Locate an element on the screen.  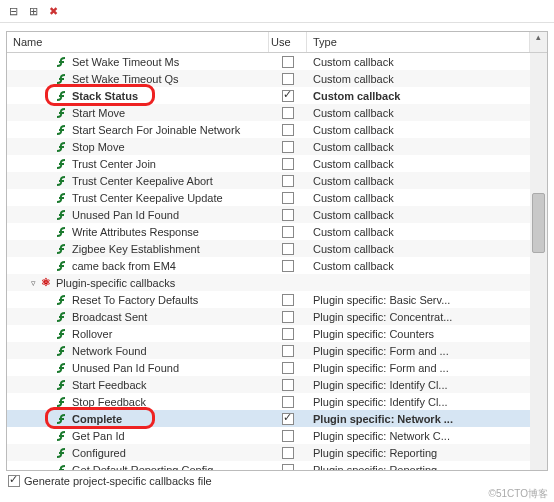
table-row: ConfiguredPlugin specific: Reporting is located at coordinates (277, 452).